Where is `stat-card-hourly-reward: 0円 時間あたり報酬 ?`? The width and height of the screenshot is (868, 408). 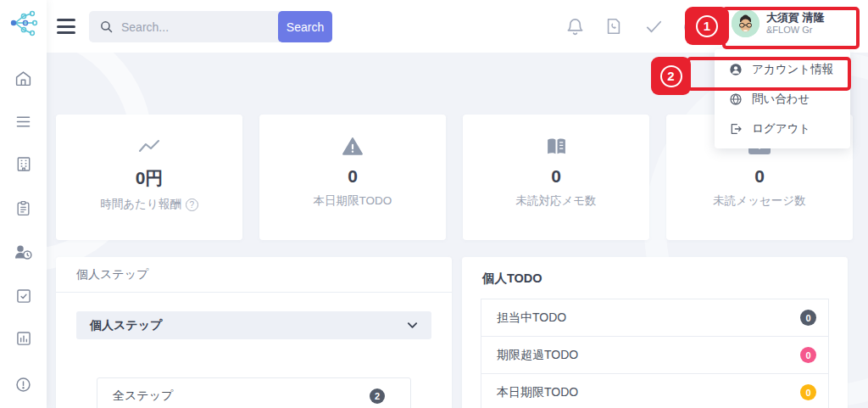
stat-card-hourly-reward: 0円 時間あたり報酬 ? is located at coordinates (149, 177).